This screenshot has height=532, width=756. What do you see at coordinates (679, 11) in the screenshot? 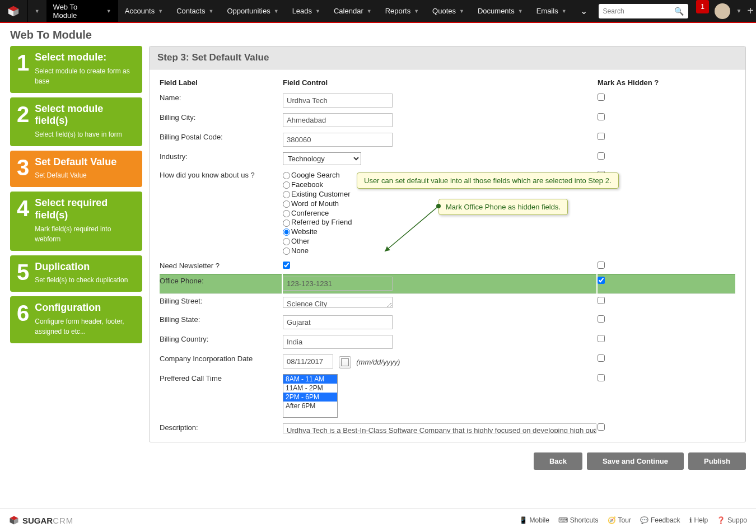
I see `search-icon: 🔍` at bounding box center [679, 11].